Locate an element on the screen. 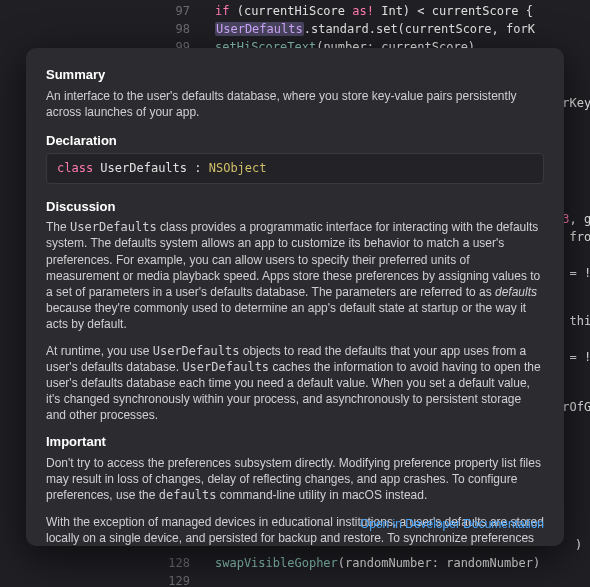 Image resolution: width=590 pixels, height=587 pixels. line-number: 97 is located at coordinates (183, 11).